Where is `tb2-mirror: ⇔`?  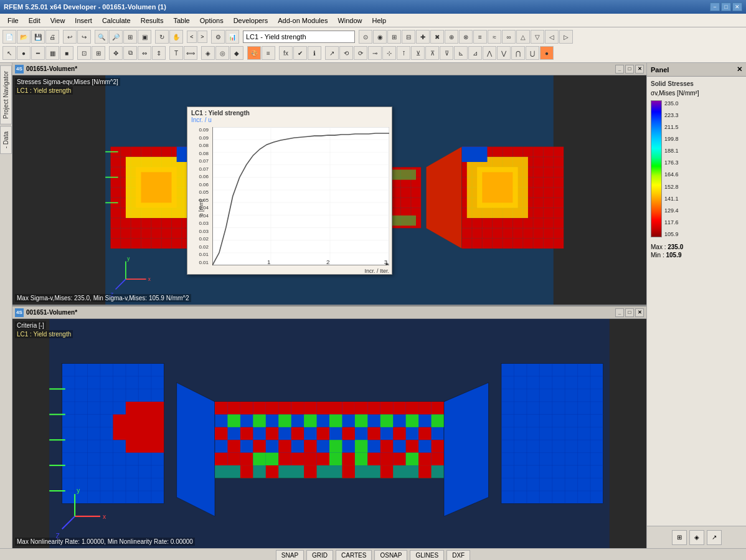 tb2-mirror: ⇔ is located at coordinates (144, 53).